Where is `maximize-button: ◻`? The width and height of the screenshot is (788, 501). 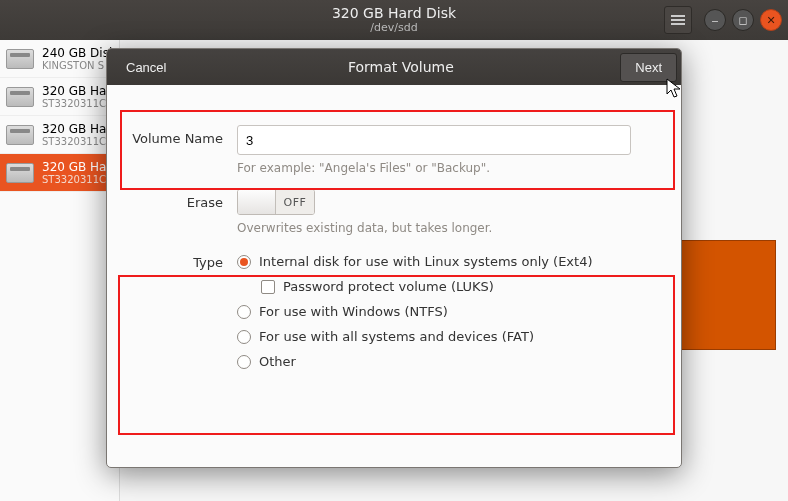 maximize-button: ◻ is located at coordinates (743, 20).